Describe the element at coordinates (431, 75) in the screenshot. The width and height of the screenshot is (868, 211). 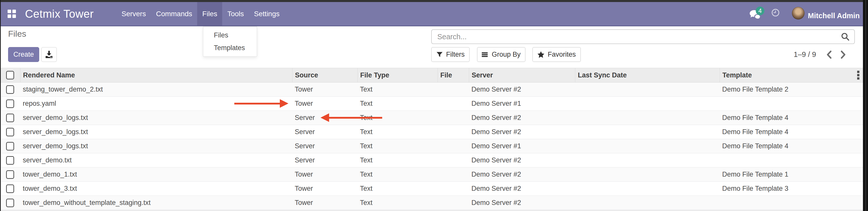
I see `table-header: Rendered NameSourceFile TypeFileServerLa…` at that location.